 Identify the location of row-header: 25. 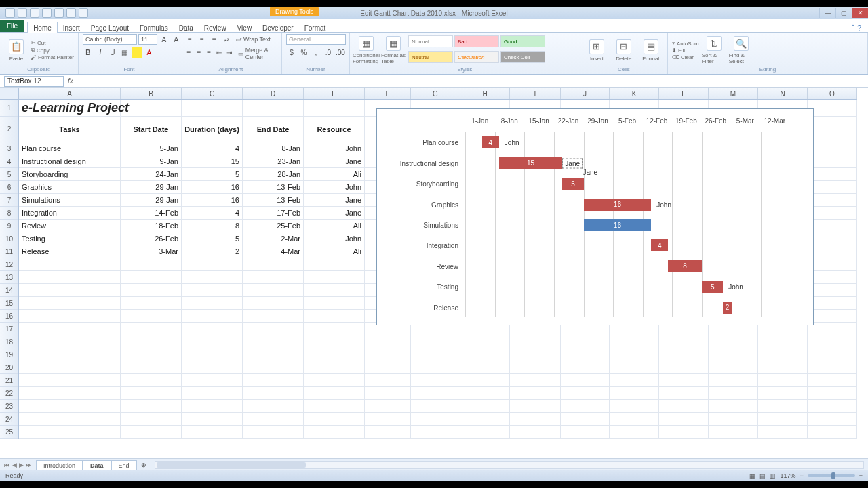
(9, 432).